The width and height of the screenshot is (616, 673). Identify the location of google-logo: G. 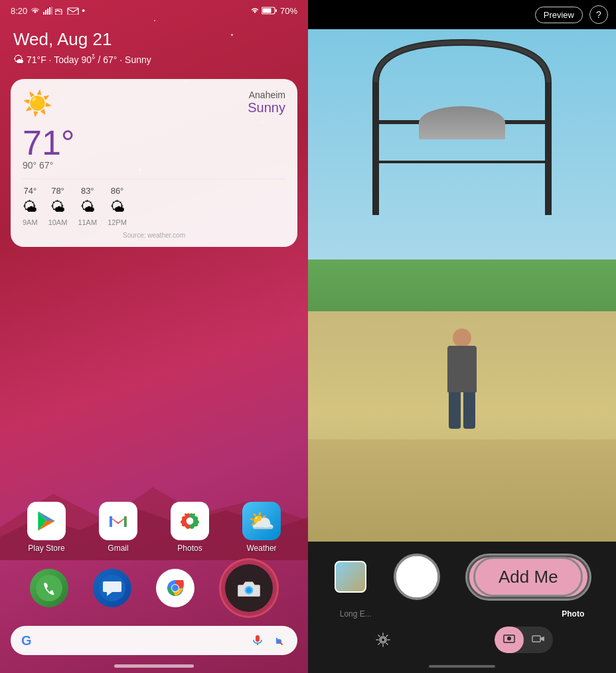
(27, 641).